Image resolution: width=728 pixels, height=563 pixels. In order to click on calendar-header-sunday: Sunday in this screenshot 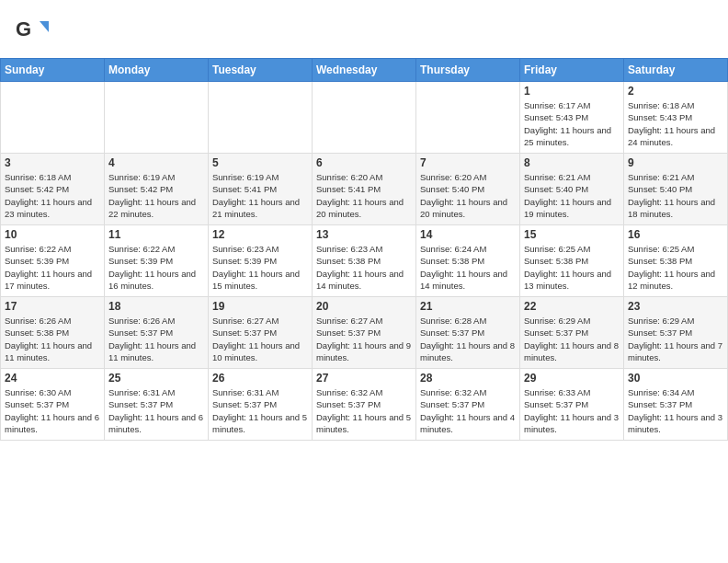, I will do `click(53, 70)`.